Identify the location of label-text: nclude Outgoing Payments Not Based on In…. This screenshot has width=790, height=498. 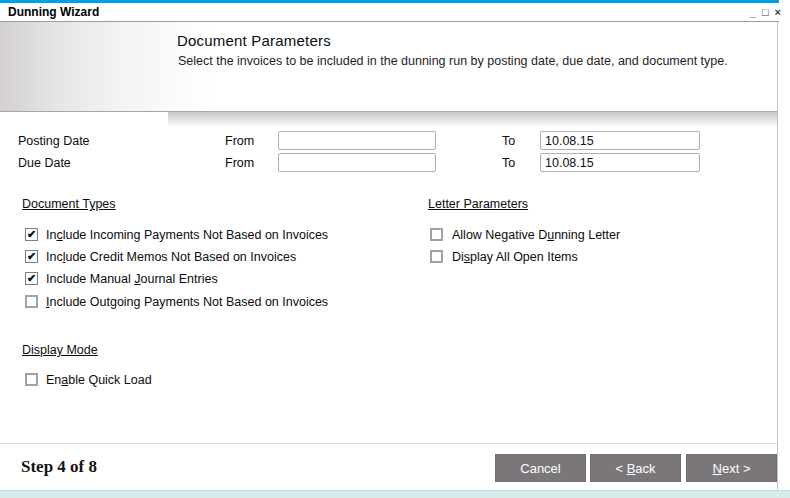
(188, 302).